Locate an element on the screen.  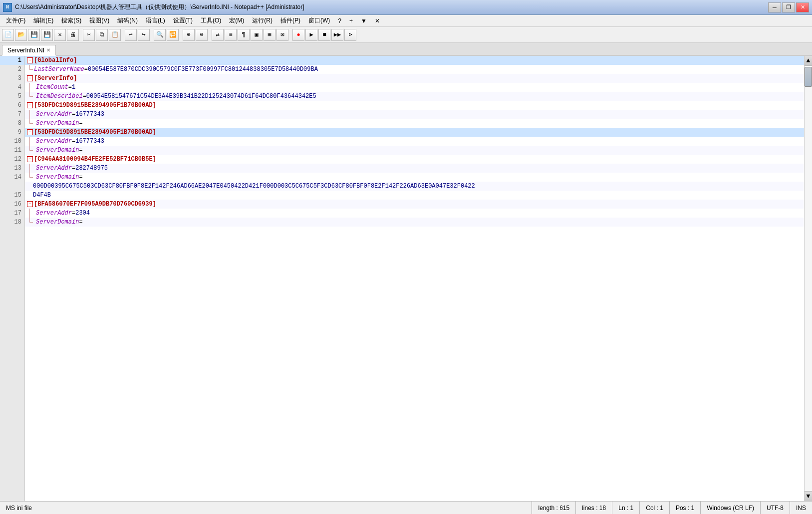
fold-icon-12: − is located at coordinates (30, 159).